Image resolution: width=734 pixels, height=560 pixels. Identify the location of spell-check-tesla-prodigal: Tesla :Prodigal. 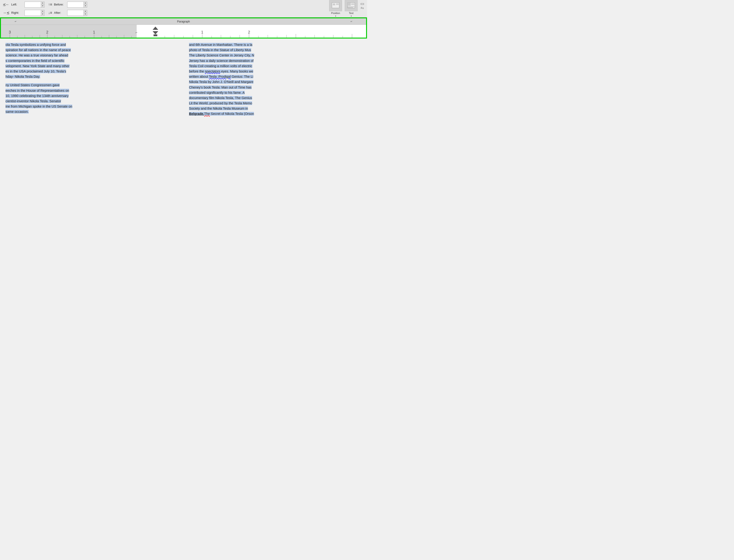
(220, 77).